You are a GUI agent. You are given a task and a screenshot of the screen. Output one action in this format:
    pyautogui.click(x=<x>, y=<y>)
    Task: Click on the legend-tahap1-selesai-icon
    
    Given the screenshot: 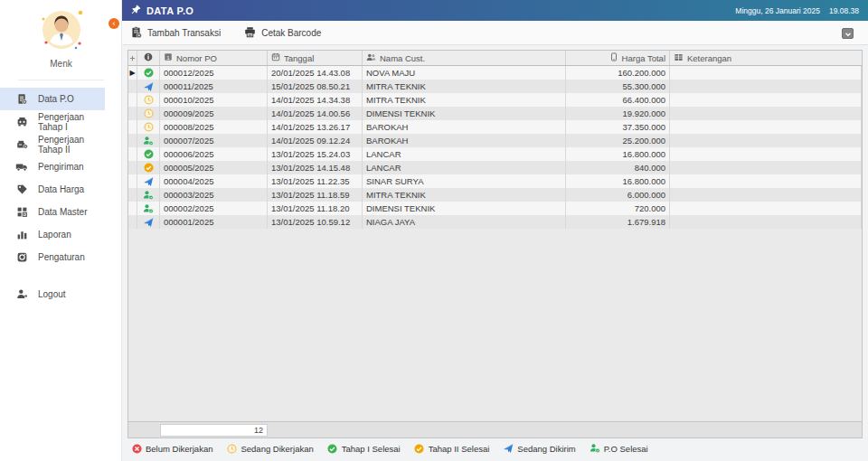 What is the action you would take?
    pyautogui.click(x=333, y=448)
    